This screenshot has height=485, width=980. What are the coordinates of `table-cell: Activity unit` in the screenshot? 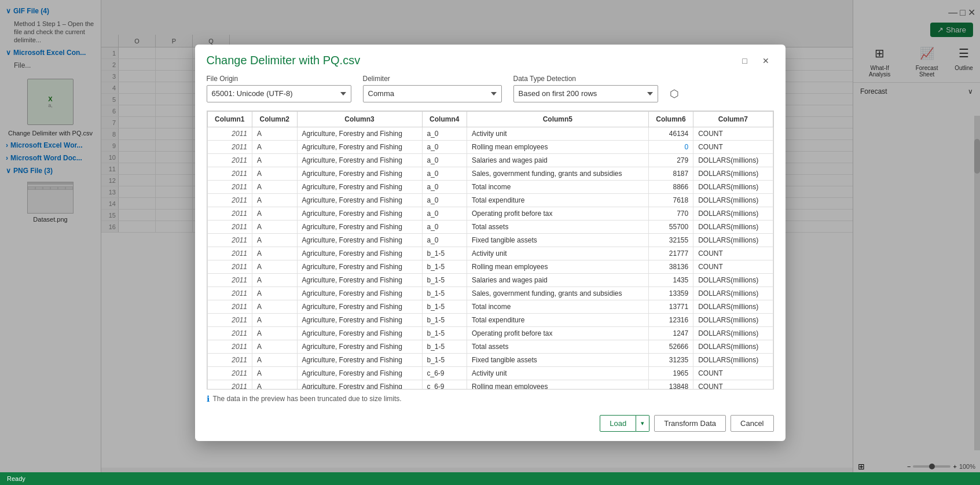 It's located at (558, 253).